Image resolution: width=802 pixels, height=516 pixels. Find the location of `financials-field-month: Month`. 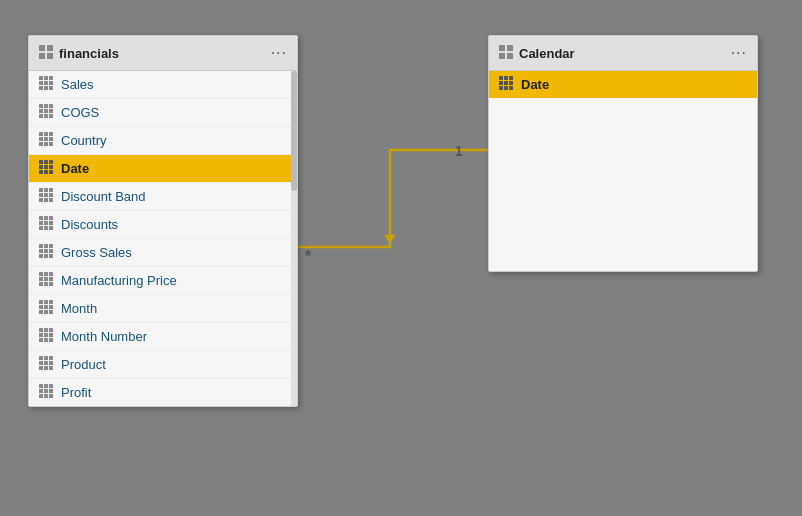

financials-field-month: Month is located at coordinates (163, 309).